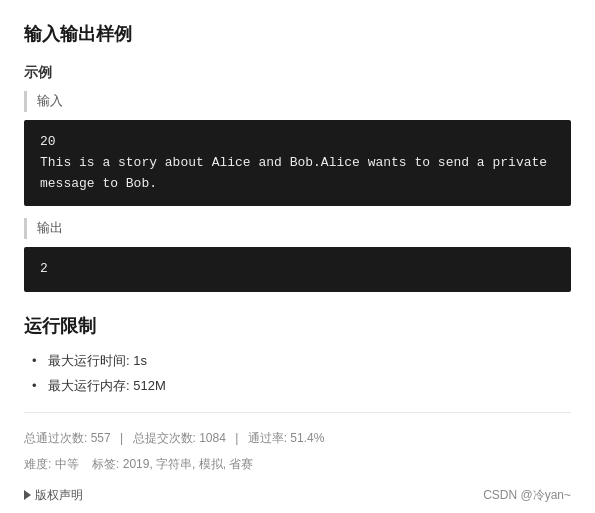  I want to click on runtime-list: 最大运行时间: 1s 最大运行内存: 512M, so click(298, 374).